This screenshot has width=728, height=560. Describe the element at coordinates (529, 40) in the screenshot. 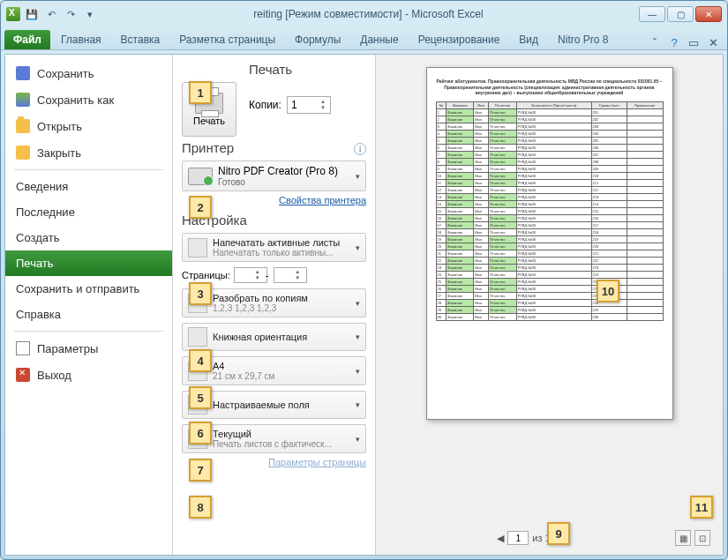

I see `tab-view: Вид` at that location.